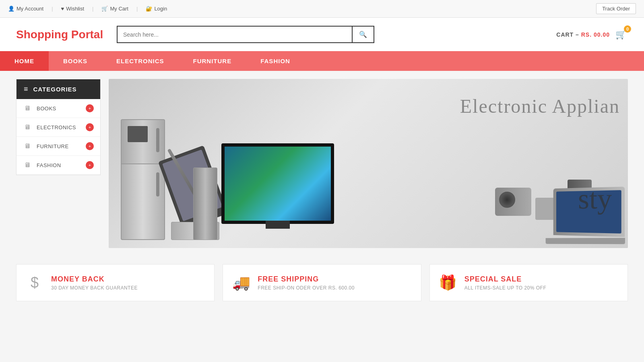  I want to click on search-input, so click(235, 35).